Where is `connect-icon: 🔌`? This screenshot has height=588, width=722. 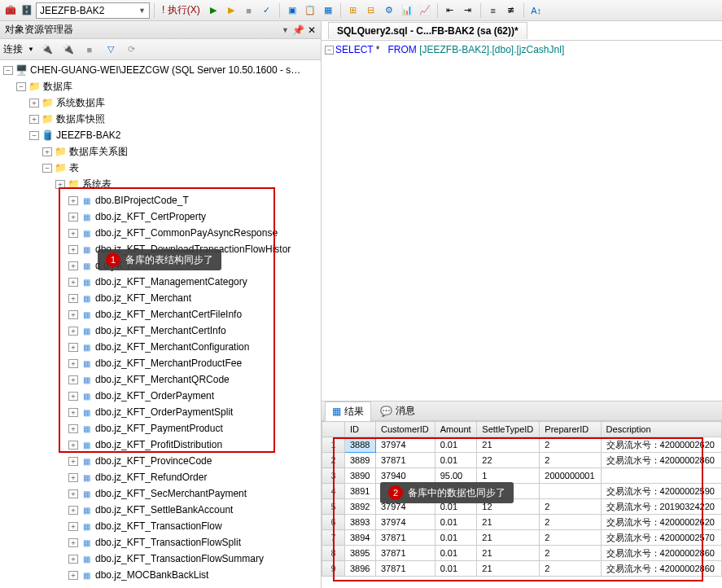
connect-icon: 🔌 is located at coordinates (47, 50).